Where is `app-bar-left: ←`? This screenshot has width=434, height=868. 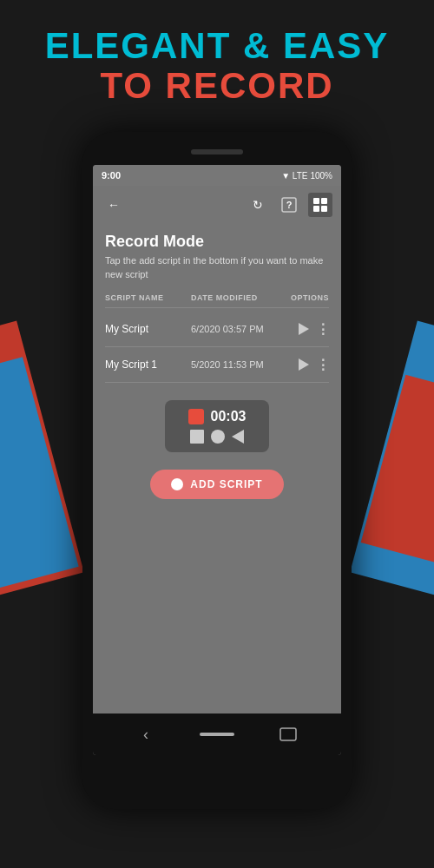
app-bar-left: ← is located at coordinates (114, 205).